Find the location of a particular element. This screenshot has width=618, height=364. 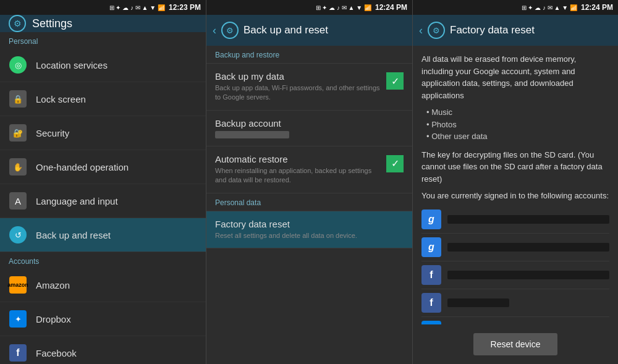

sidebar-item-backup: ↺ Back up and reset is located at coordinates (103, 235).